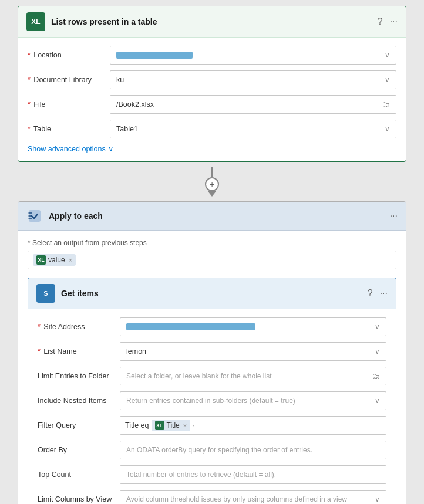 The width and height of the screenshot is (424, 504). What do you see at coordinates (253, 497) in the screenshot?
I see `limit-columns-dropdown: Avoid column threshold issues by only us…` at bounding box center [253, 497].